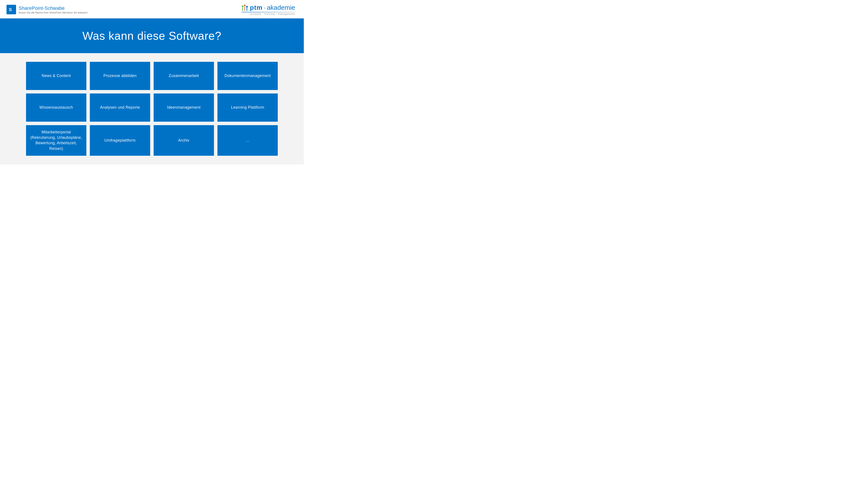 The image size is (868, 488). What do you see at coordinates (152, 109) in the screenshot?
I see `grid-section: News & ContentProzesse abbildenZusammena…` at bounding box center [152, 109].